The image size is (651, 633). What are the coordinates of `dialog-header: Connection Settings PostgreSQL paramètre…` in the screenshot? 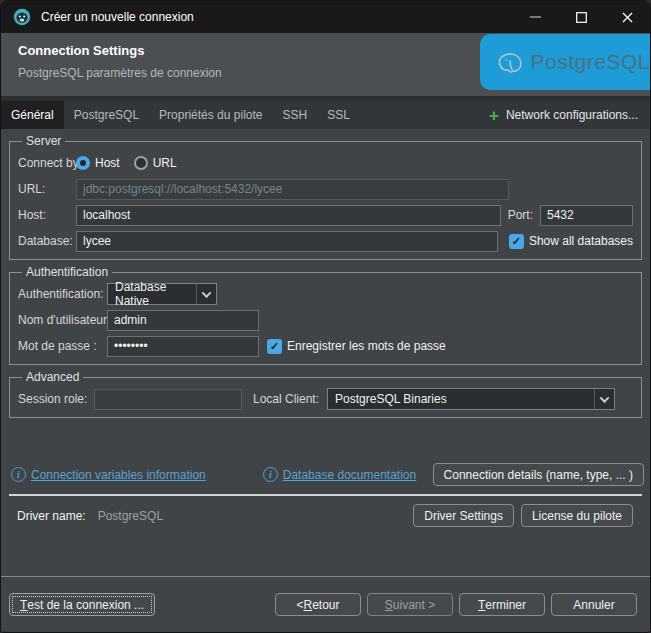 It's located at (326, 64).